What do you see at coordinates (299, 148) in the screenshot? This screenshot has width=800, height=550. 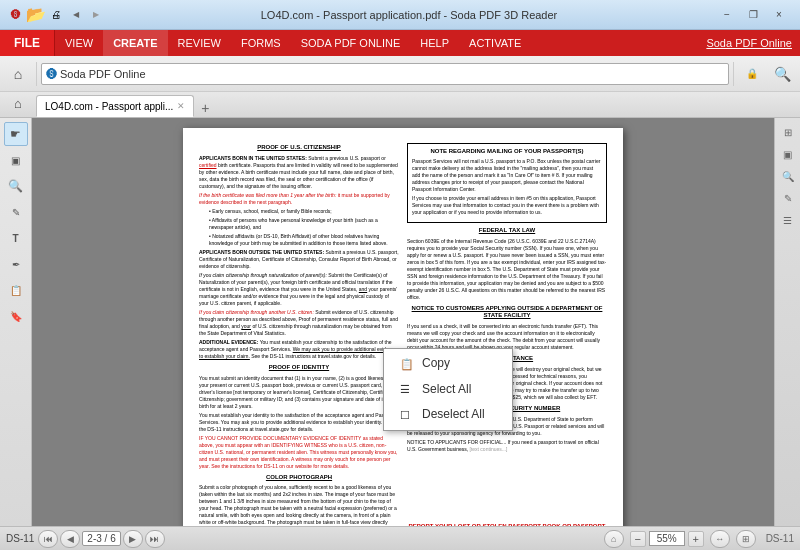 I see `proof-citizenship-title: PROOF OF U.S. CITIZENSHIP` at bounding box center [299, 148].